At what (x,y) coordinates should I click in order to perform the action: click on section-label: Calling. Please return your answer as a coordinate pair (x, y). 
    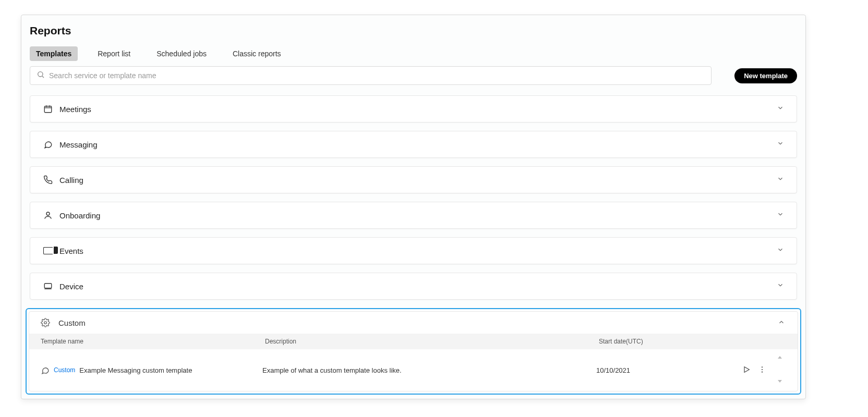
    Looking at the image, I should click on (418, 180).